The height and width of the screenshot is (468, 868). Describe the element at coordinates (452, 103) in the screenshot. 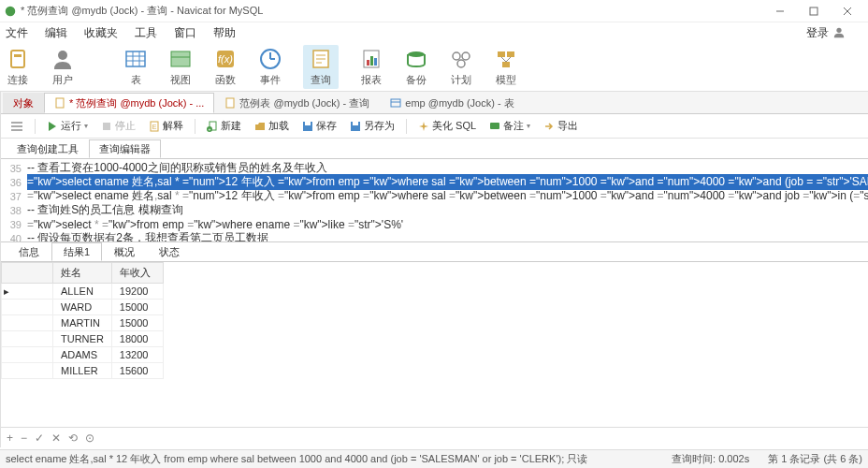

I see `tab-table-emp: emp @mydb (Jock) - 表` at that location.